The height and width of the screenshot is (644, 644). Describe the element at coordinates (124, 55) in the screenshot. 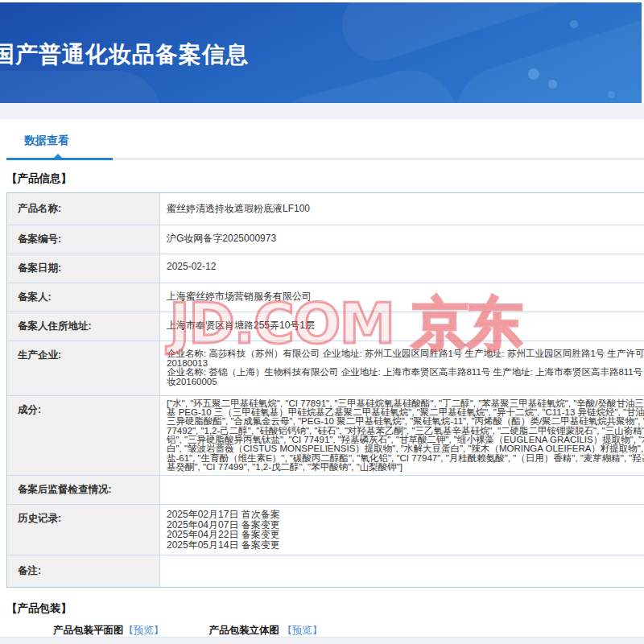

I see `page-title: 国产普通化妆品备案信息` at that location.